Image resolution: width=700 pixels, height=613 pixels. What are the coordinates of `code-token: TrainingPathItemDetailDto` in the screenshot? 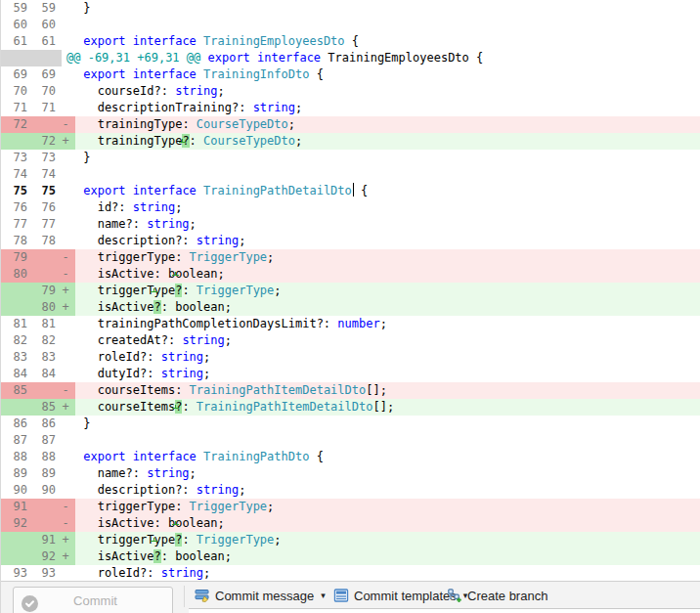 It's located at (285, 407).